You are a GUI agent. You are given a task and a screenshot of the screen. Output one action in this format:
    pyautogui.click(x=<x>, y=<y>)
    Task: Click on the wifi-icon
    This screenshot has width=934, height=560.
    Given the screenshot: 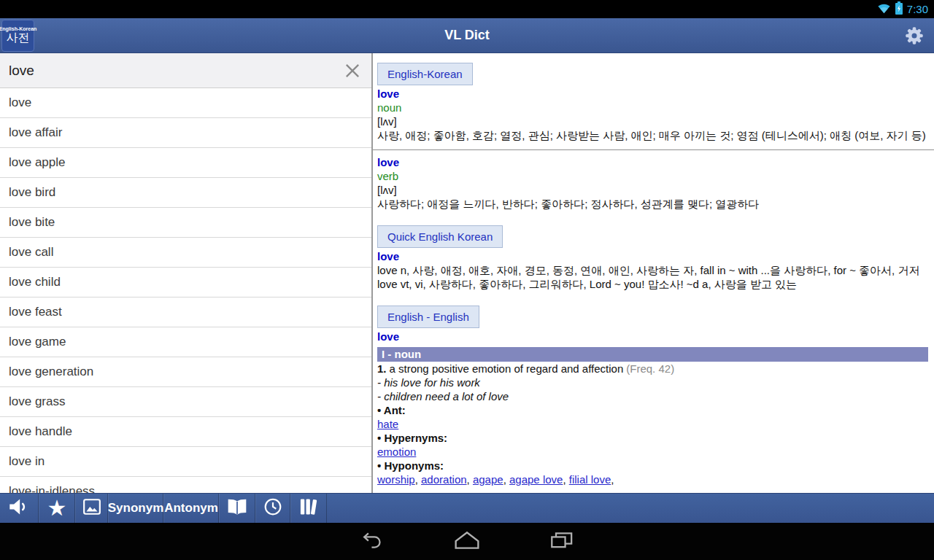 What is the action you would take?
    pyautogui.click(x=884, y=9)
    